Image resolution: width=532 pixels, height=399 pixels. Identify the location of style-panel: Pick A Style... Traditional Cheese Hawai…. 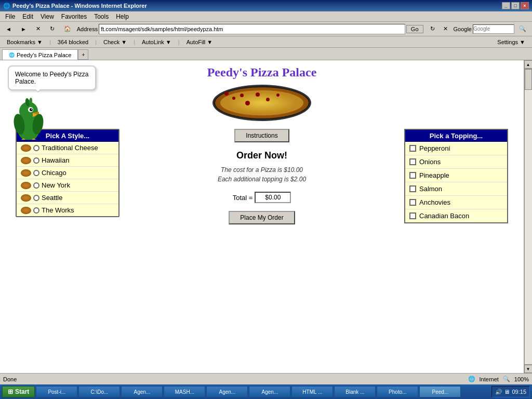
(68, 173).